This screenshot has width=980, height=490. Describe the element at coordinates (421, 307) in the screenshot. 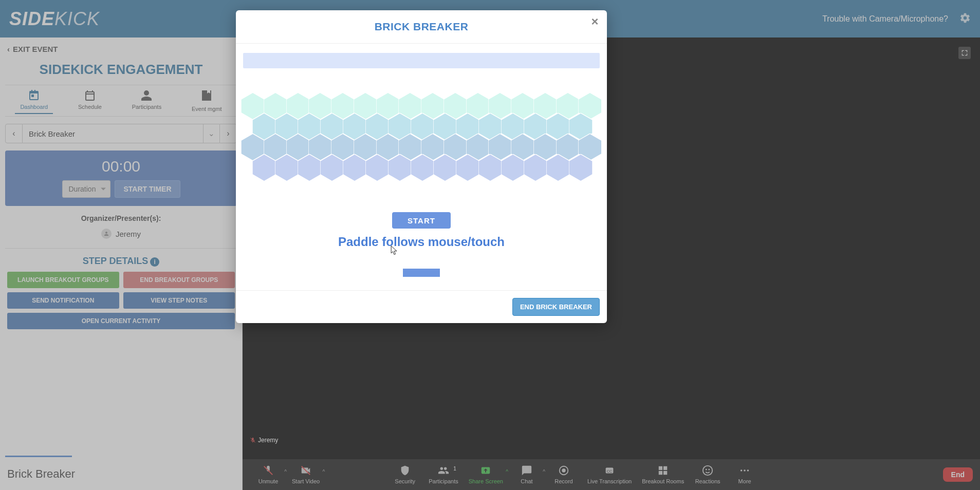

I see `modal-footer: END BRICK BREAKER` at that location.